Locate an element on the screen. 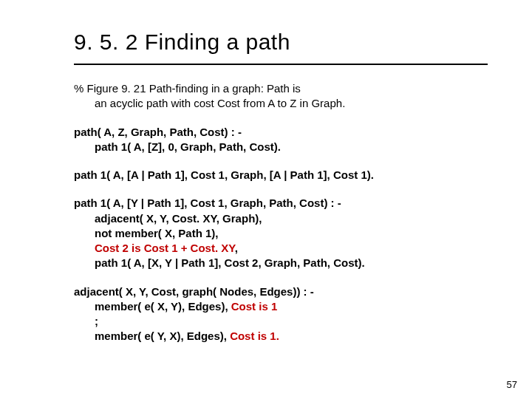 Image resolution: width=532 pixels, height=399 pixels. path1-rec-head: path 1( A, [Y | Path 1], Cost 1, Graph, … is located at coordinates (281, 203).